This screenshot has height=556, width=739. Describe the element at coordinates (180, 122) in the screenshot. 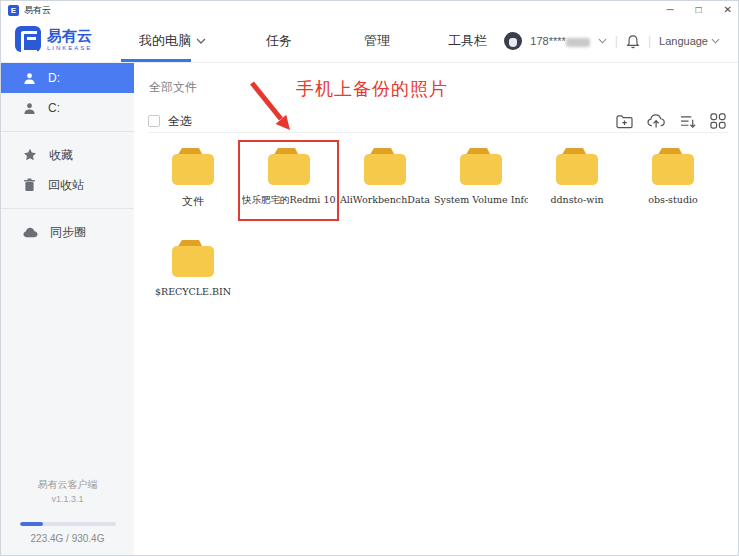

I see `select-all-label: 全选` at that location.